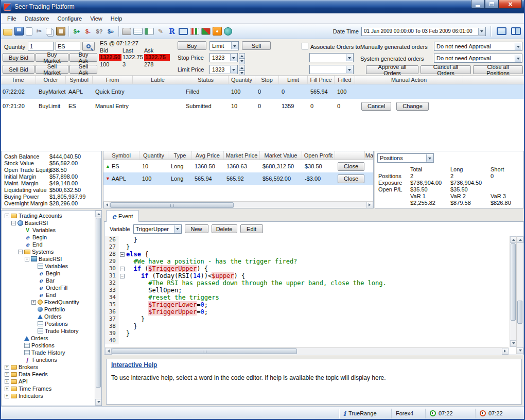 The image size is (525, 420). What do you see at coordinates (492, 4) in the screenshot?
I see `maximize-button` at bounding box center [492, 4].